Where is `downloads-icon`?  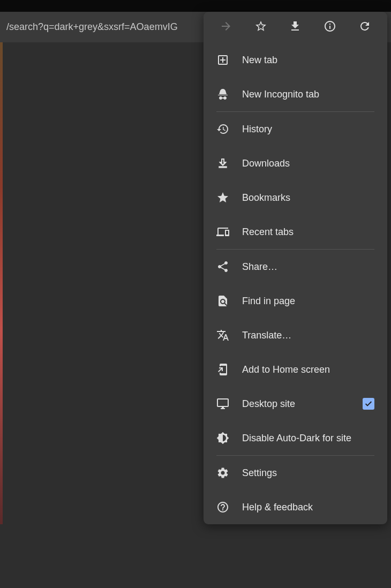
downloads-icon is located at coordinates (223, 163).